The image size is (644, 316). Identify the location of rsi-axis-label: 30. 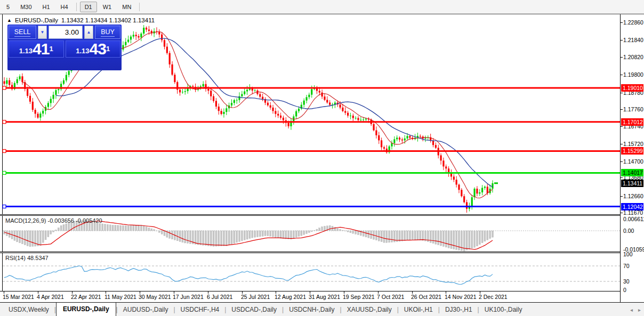
(626, 281).